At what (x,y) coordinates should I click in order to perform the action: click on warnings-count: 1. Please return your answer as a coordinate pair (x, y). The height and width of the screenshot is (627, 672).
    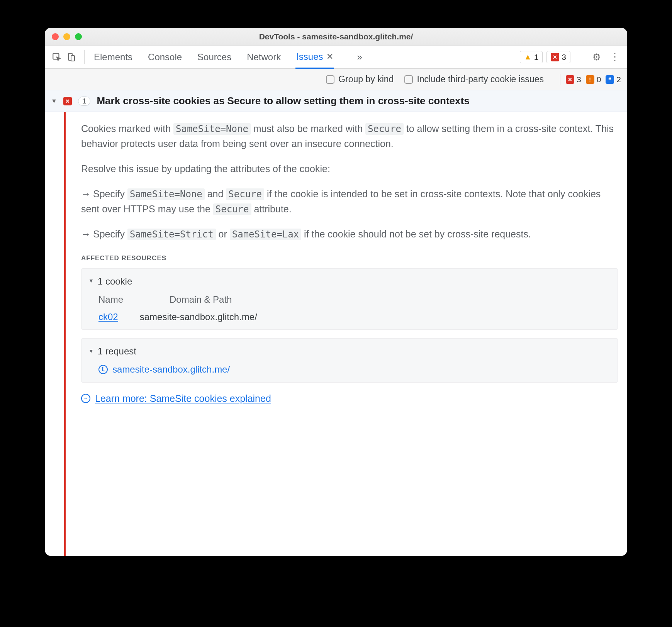
    Looking at the image, I should click on (536, 57).